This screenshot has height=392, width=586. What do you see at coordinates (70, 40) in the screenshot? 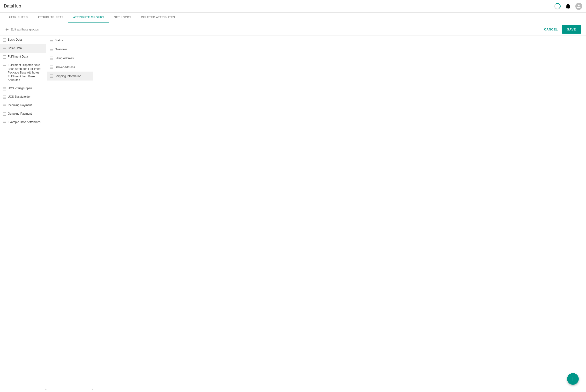
I see `middle-item-status: Status` at bounding box center [70, 40].